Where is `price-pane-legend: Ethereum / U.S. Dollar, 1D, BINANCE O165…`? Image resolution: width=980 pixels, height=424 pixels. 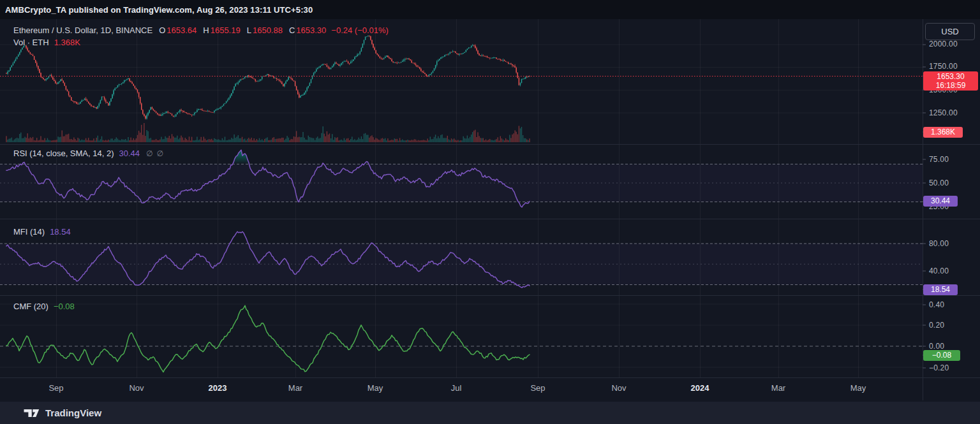 price-pane-legend: Ethereum / U.S. Dollar, 1D, BINANCE O165… is located at coordinates (201, 31).